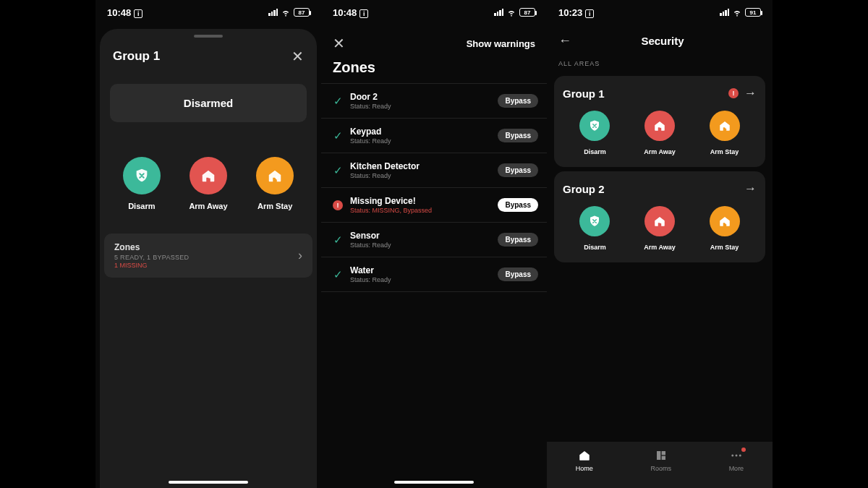 The image size is (868, 488). What do you see at coordinates (736, 461) in the screenshot?
I see `tab-more: More` at bounding box center [736, 461].